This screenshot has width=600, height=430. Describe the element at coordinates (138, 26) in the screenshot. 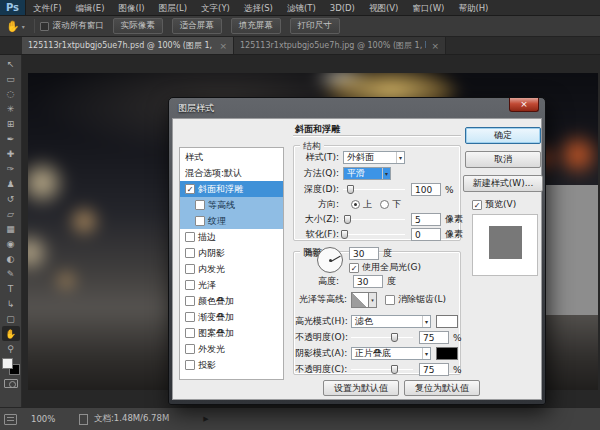

I see `options-button: 实际像素` at that location.